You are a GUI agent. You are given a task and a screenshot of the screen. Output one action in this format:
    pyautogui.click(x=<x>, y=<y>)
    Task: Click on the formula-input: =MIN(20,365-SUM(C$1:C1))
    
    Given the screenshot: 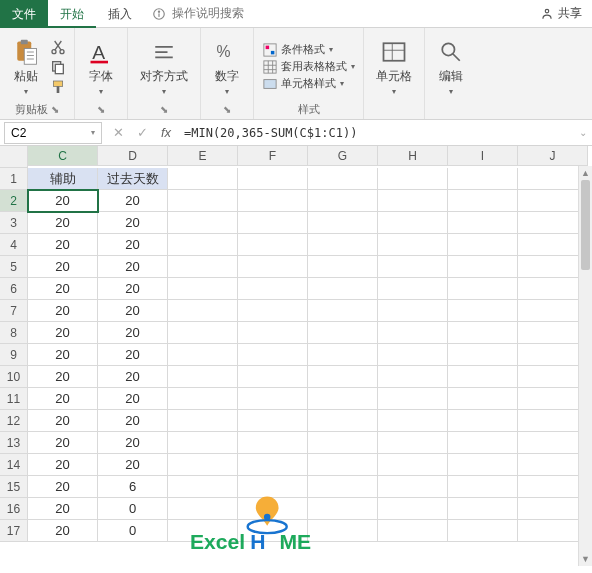 What is the action you would take?
    pyautogui.click(x=376, y=133)
    